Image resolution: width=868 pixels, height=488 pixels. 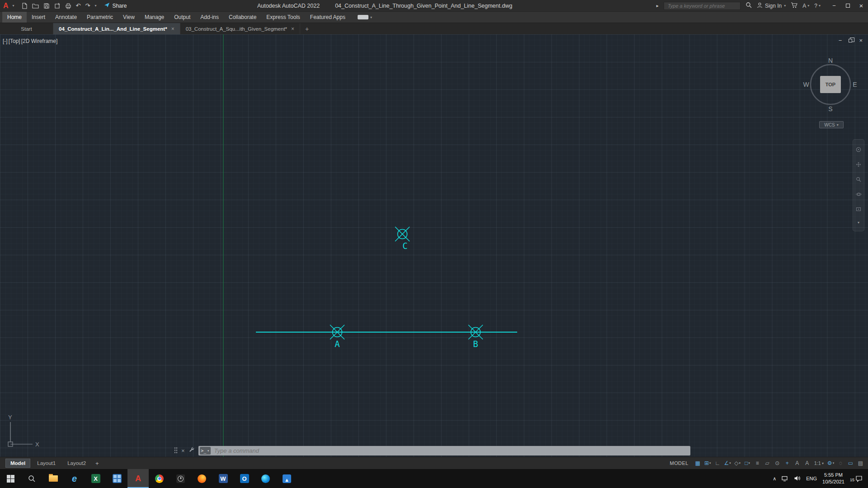 What do you see at coordinates (851, 463) in the screenshot?
I see `graphics-performance-toggle: ▭` at bounding box center [851, 463].